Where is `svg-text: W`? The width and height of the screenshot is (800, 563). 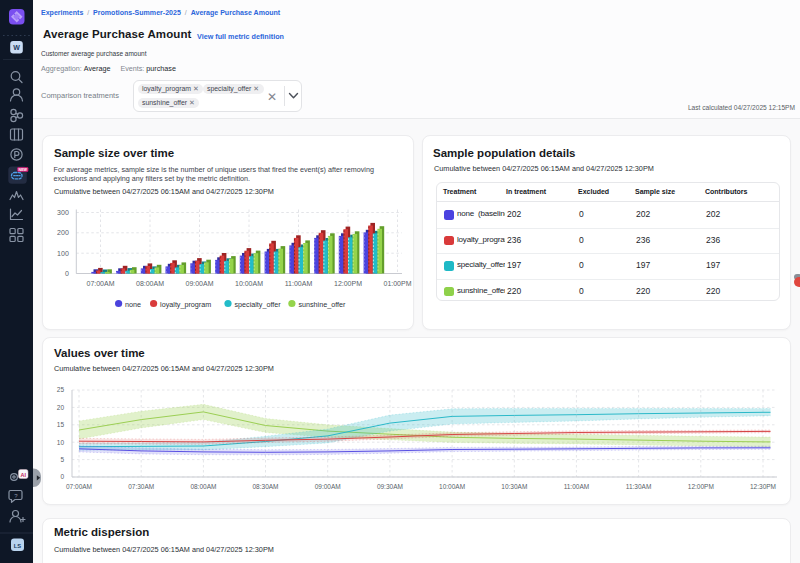
svg-text: W is located at coordinates (16, 48).